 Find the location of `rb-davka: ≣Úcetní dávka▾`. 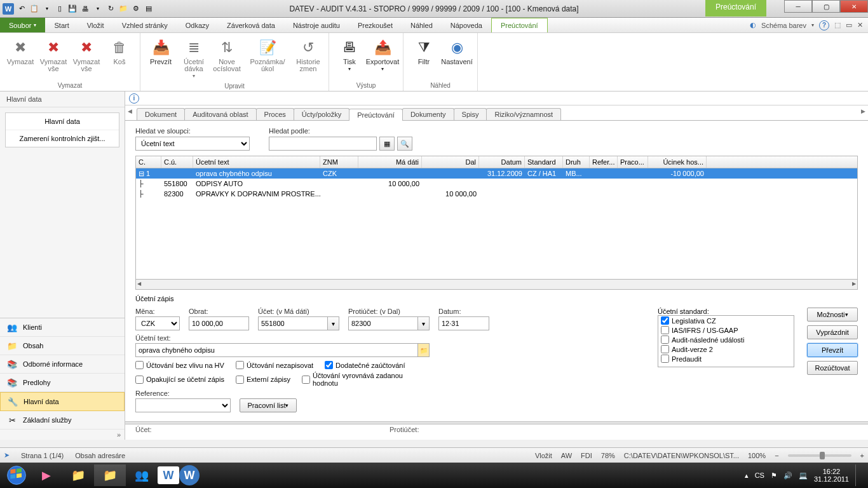

rb-davka: ≣Úcetní dávka▾ is located at coordinates (194, 58).